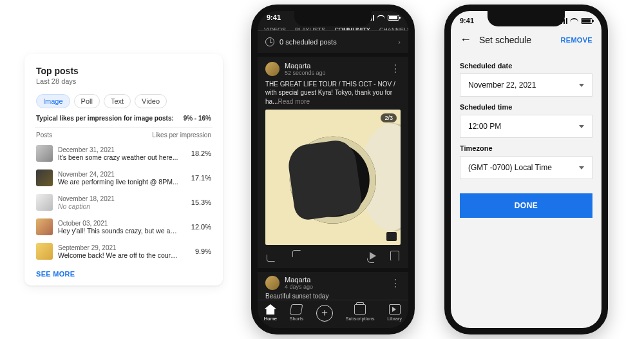  Describe the element at coordinates (198, 227) in the screenshot. I see `post-value: 12.0%` at that location.